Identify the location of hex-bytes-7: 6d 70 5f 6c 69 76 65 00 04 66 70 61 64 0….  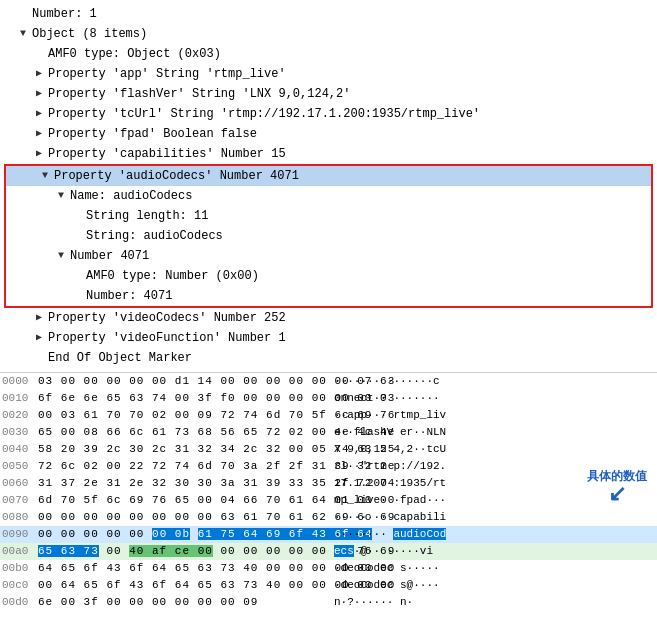
(183, 500).